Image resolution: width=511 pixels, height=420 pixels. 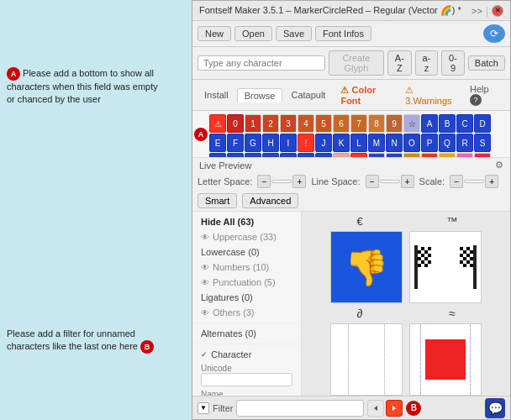 I want to click on char-V: V, so click(x=253, y=155).